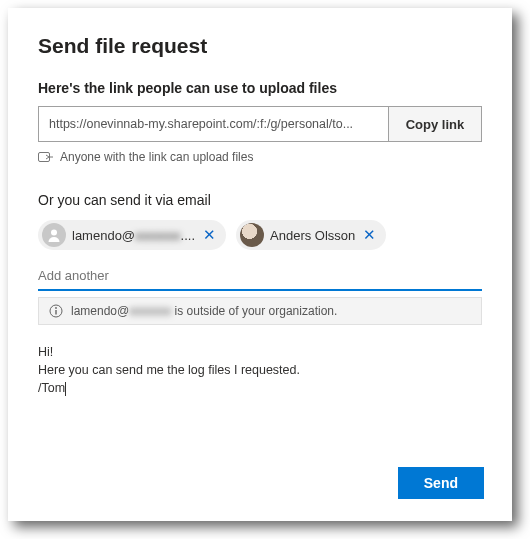 The image size is (530, 539). I want to click on avatar-placeholder-icon, so click(54, 235).